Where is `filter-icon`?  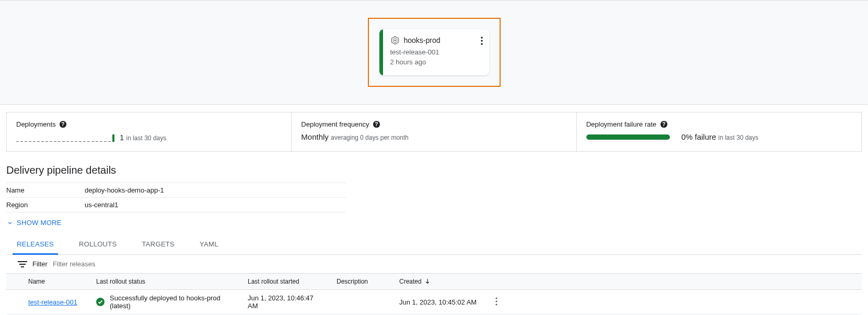 filter-icon is located at coordinates (22, 264).